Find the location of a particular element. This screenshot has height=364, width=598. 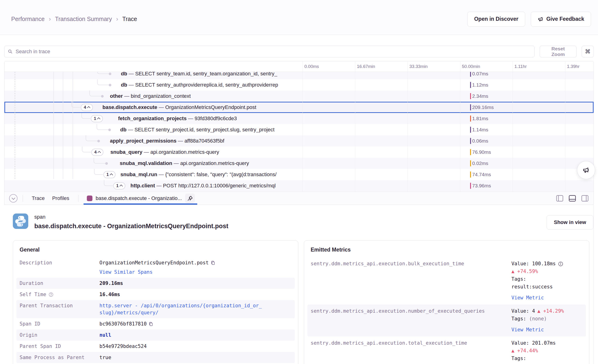

info-icon is located at coordinates (561, 264).